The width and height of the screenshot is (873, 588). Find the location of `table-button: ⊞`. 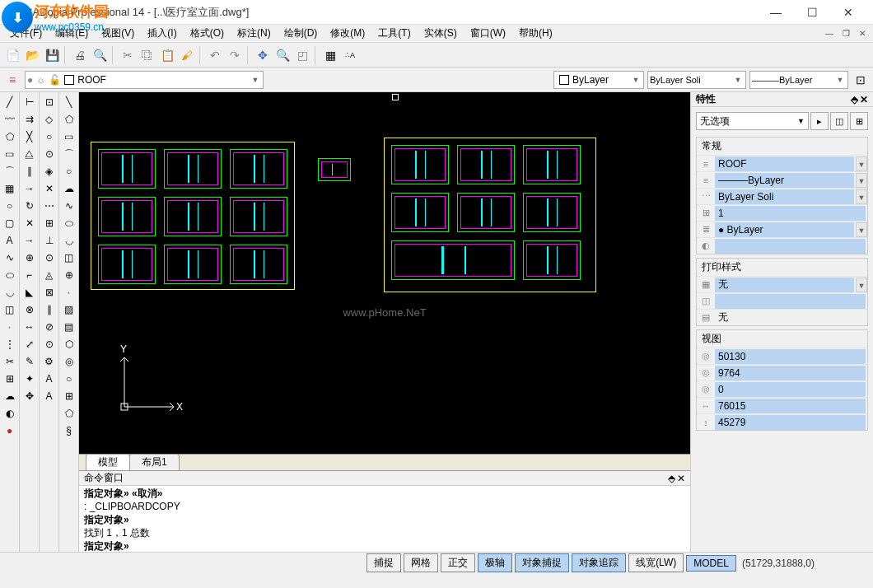

table-button: ⊞ is located at coordinates (10, 379).